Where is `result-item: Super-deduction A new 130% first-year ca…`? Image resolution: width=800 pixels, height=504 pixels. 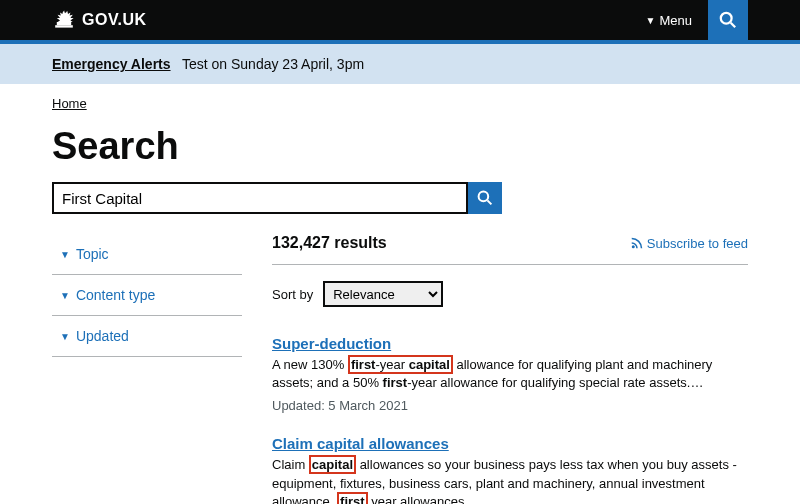 result-item: Super-deduction A new 130% first-year ca… is located at coordinates (510, 374).